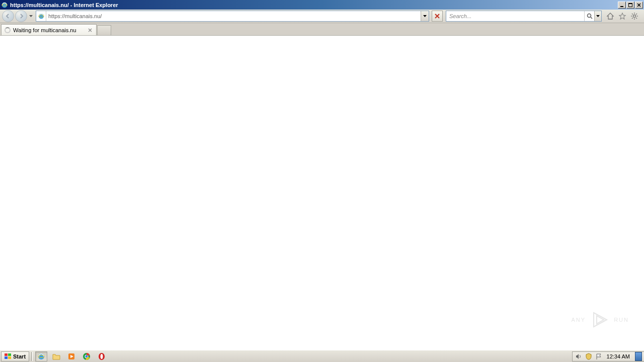 This screenshot has height=362, width=644. Describe the element at coordinates (589, 356) in the screenshot. I see `tray-shield` at that location.